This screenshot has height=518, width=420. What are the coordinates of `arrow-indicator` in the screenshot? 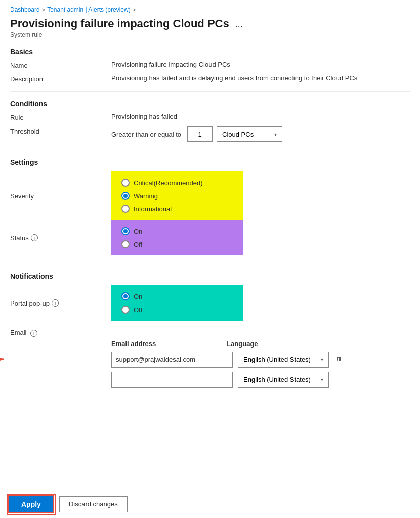 It's located at (4, 360).